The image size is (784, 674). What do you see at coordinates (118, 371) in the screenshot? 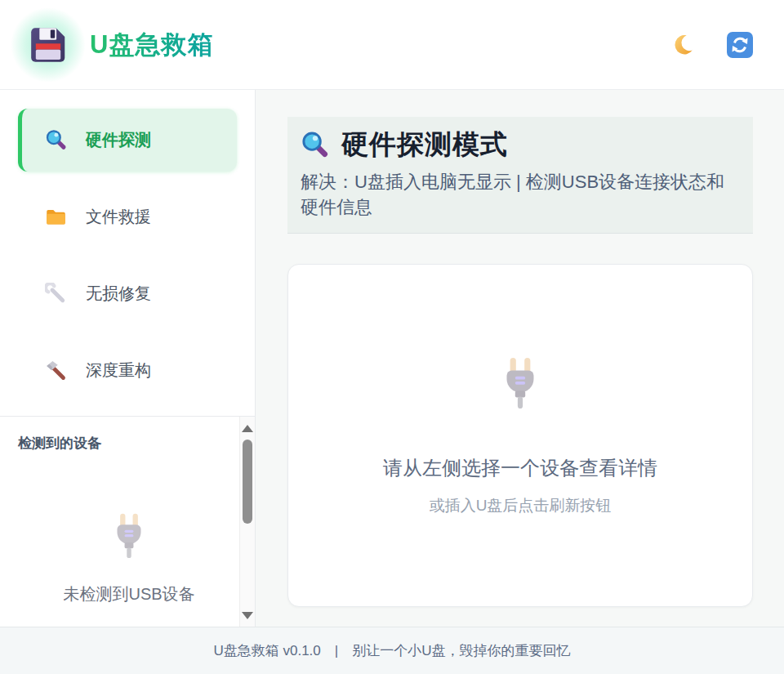
I see `sidebar-item-label: 深度重构` at bounding box center [118, 371].